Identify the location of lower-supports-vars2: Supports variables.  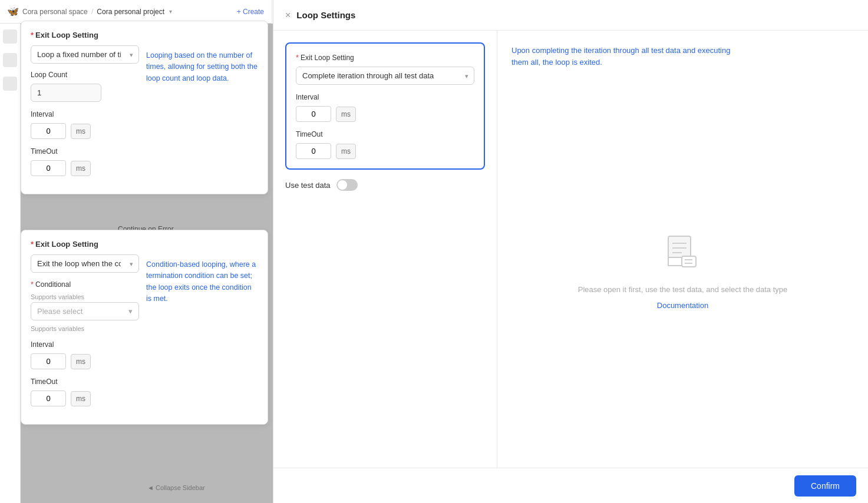
(85, 329).